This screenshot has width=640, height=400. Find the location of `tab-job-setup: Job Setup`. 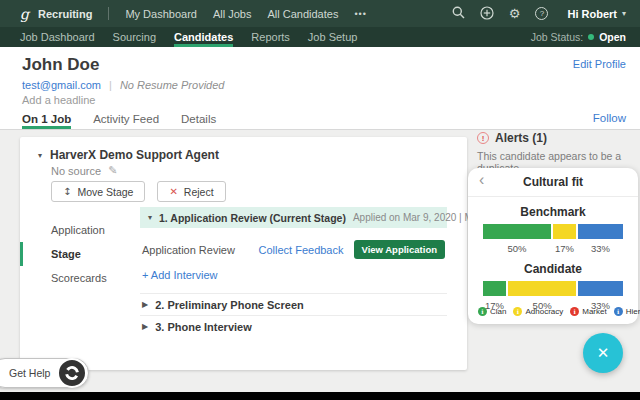

tab-job-setup: Job Setup is located at coordinates (333, 37).